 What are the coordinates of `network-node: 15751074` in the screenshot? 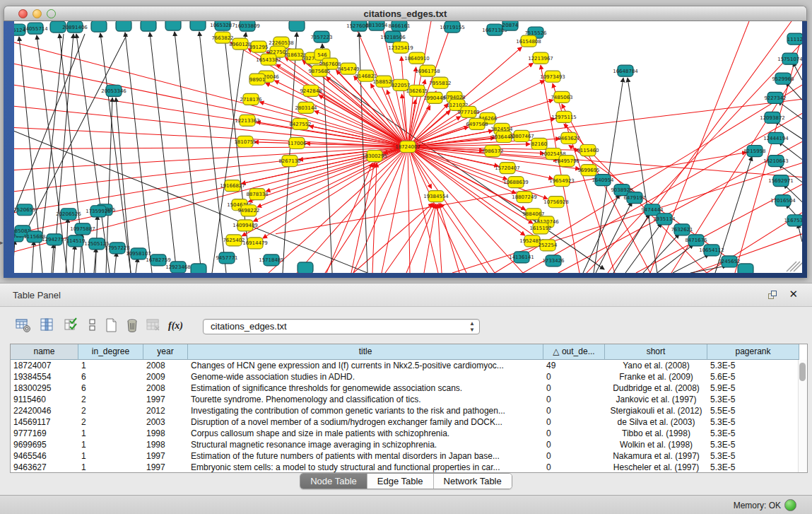 It's located at (790, 59).